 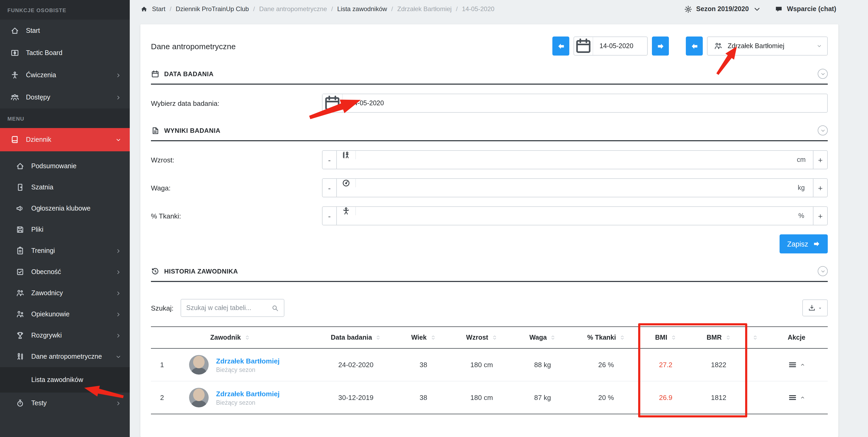 What do you see at coordinates (20, 187) in the screenshot?
I see `locker-room-icon` at bounding box center [20, 187].